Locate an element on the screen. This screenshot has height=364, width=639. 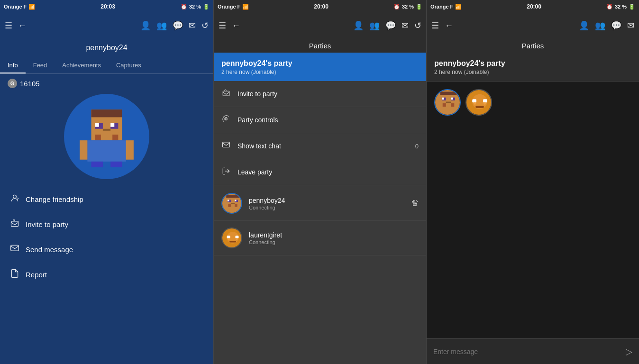
chat-input is located at coordinates (527, 352).